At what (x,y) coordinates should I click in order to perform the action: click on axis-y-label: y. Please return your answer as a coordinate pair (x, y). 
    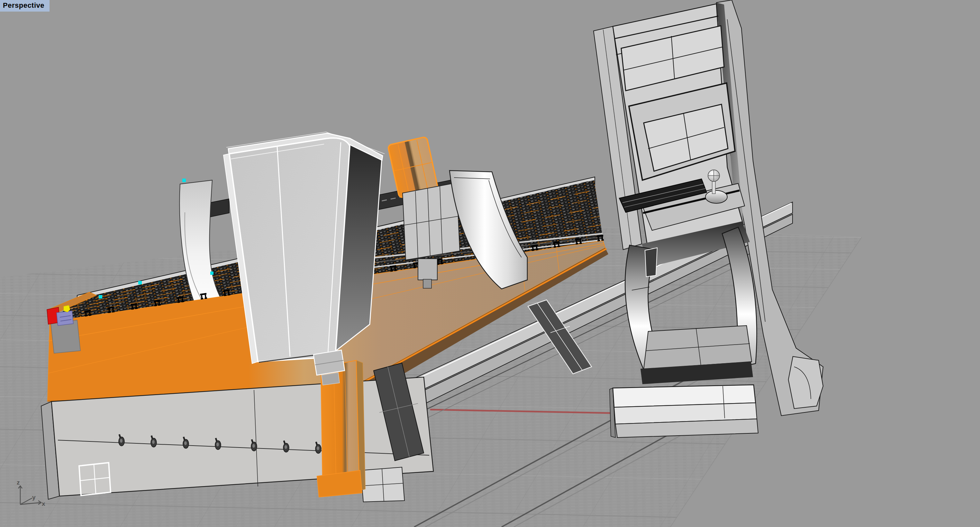
    Looking at the image, I should click on (34, 497).